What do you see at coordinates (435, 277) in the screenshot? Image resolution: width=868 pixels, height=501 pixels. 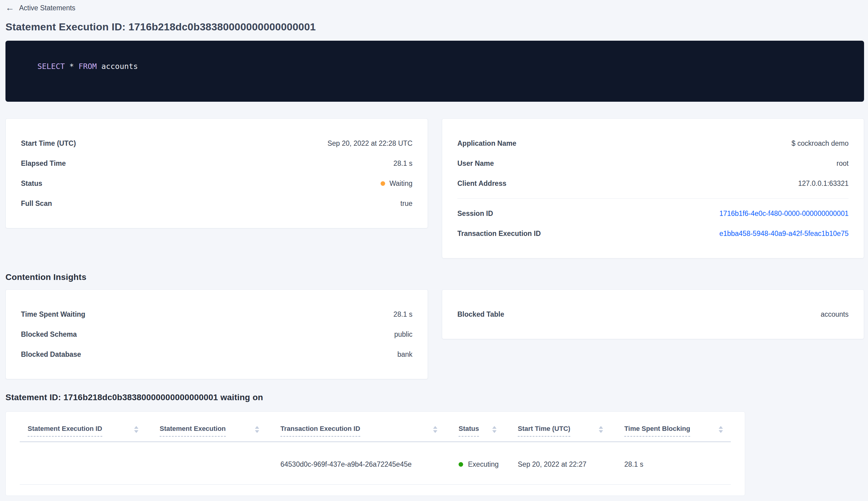 I see `contention-insights-heading: Contention Insights` at bounding box center [435, 277].